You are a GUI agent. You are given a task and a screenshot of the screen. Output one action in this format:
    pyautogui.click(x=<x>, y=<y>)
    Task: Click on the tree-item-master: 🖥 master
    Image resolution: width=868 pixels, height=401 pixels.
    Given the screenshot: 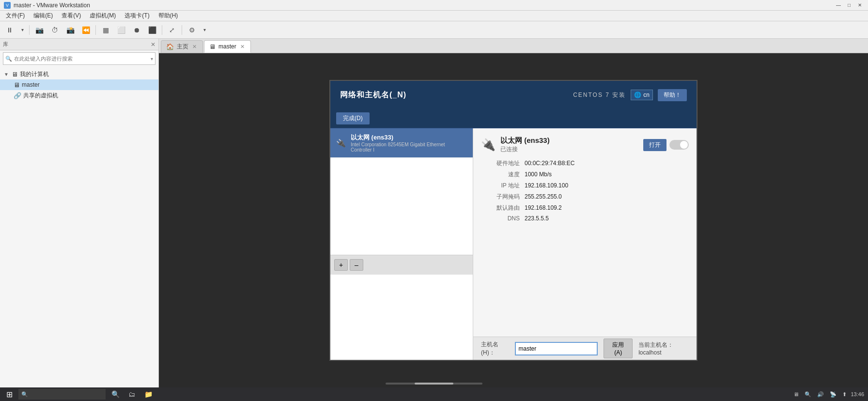 What is the action you would take?
    pyautogui.click(x=79, y=85)
    